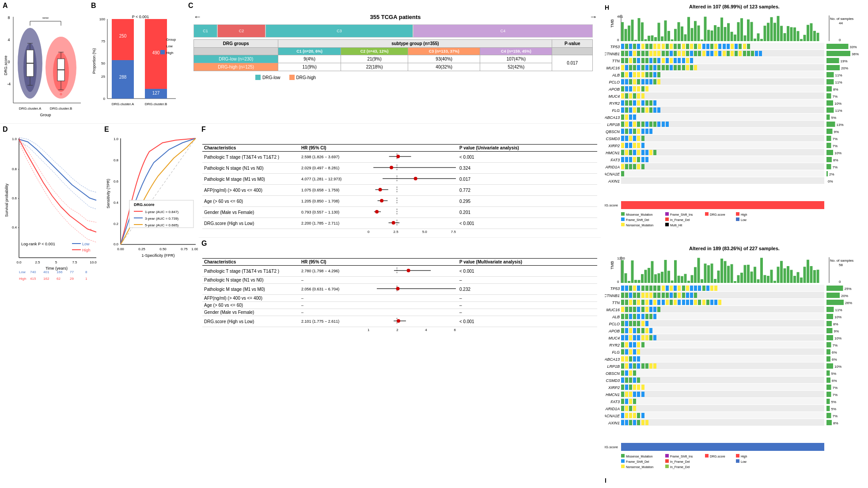  Describe the element at coordinates (5, 6) in the screenshot. I see `panel-a-label: A` at that location.